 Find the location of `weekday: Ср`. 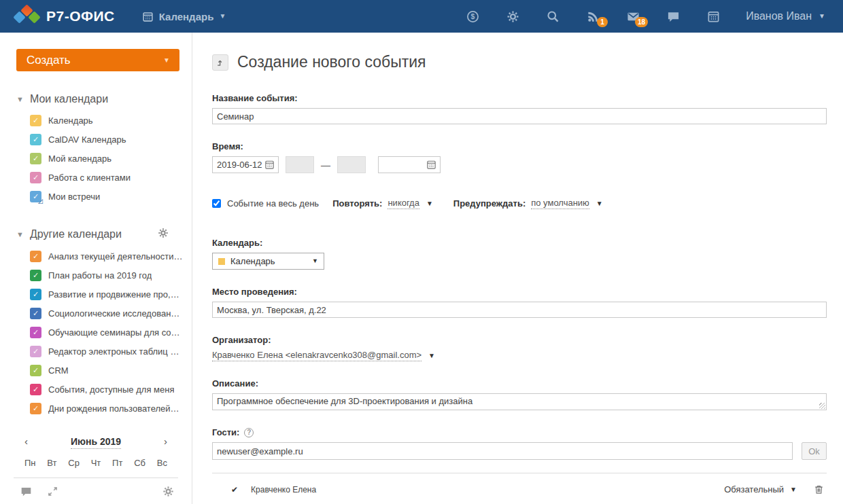

weekday: Ср is located at coordinates (73, 463).